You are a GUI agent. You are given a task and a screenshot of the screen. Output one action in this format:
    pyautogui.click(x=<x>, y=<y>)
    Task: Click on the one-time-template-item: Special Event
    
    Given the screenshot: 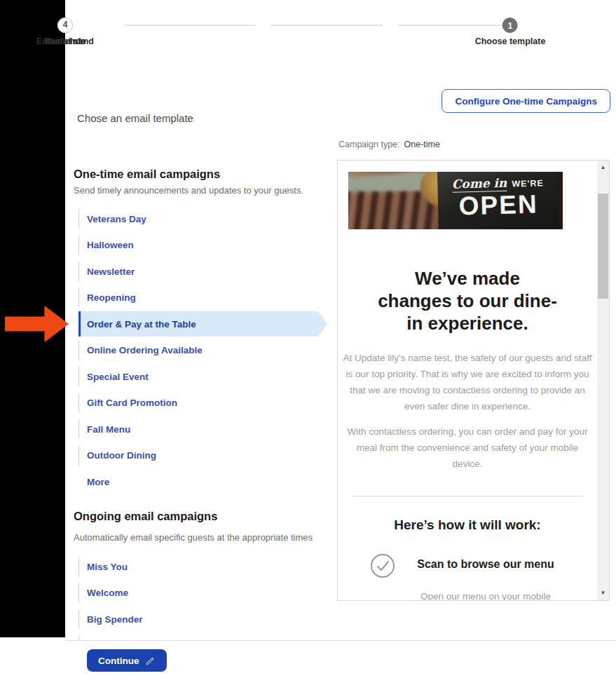 What is the action you would take?
    pyautogui.click(x=205, y=377)
    